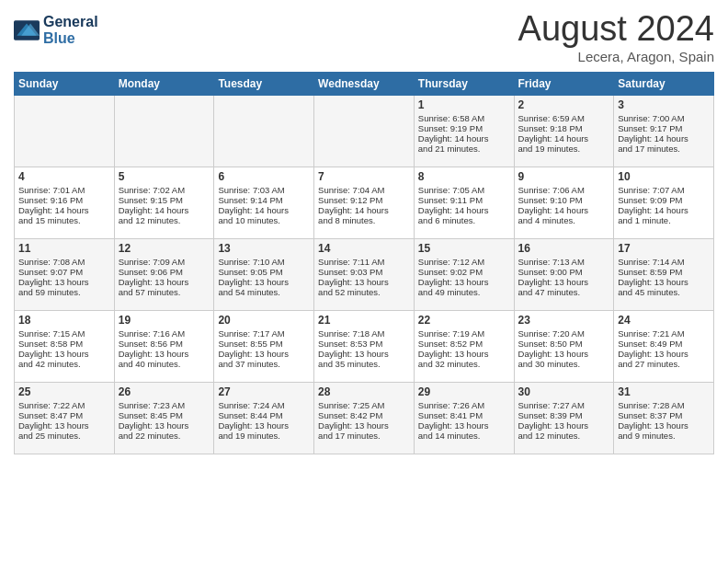  I want to click on calendar-cell: 1Sunrise: 6:58 AMSunset: 9:19 PMDaylight…, so click(463, 132).